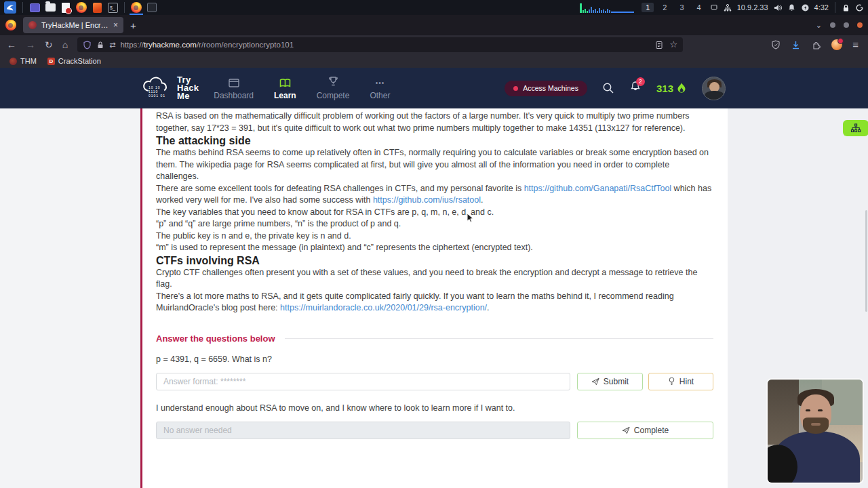 The height and width of the screenshot is (488, 868). What do you see at coordinates (833, 25) in the screenshot?
I see `window-minimize-dot` at bounding box center [833, 25].